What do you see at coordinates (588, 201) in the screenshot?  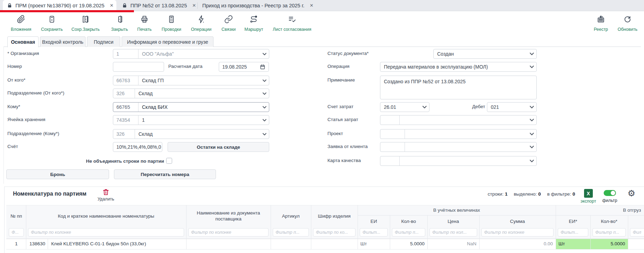 I see `export-label: экспорт` at bounding box center [588, 201].